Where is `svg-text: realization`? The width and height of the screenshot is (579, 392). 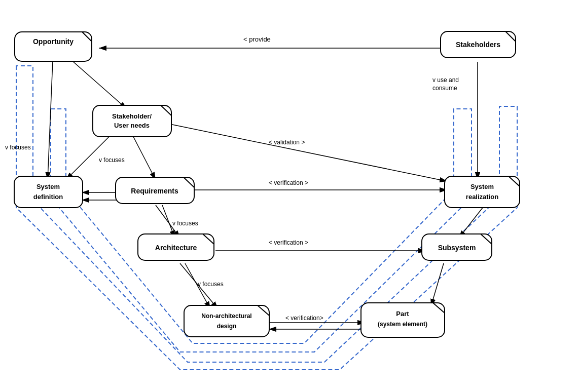 svg-text: realization is located at coordinates (482, 197).